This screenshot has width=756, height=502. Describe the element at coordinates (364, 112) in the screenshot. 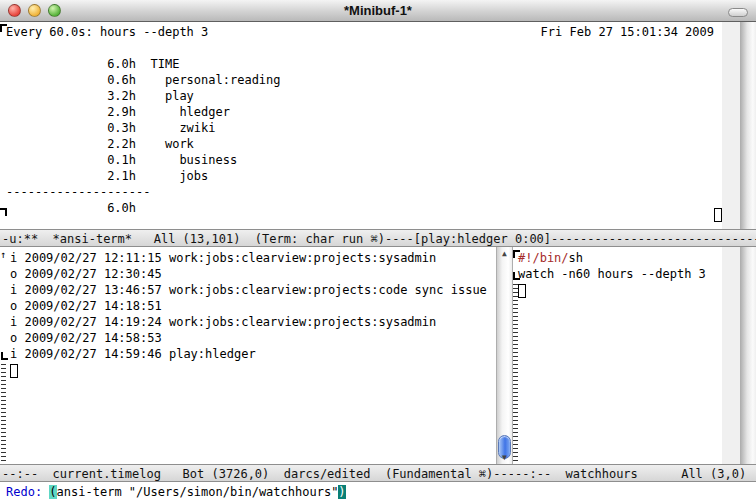

I see `buffer-line: 2.9h hledger` at that location.